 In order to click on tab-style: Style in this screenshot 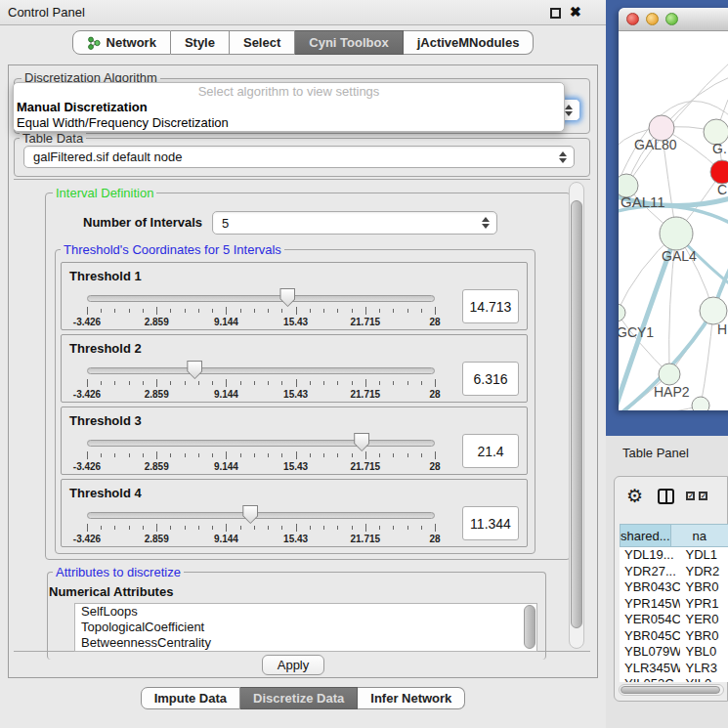, I will do `click(200, 43)`.